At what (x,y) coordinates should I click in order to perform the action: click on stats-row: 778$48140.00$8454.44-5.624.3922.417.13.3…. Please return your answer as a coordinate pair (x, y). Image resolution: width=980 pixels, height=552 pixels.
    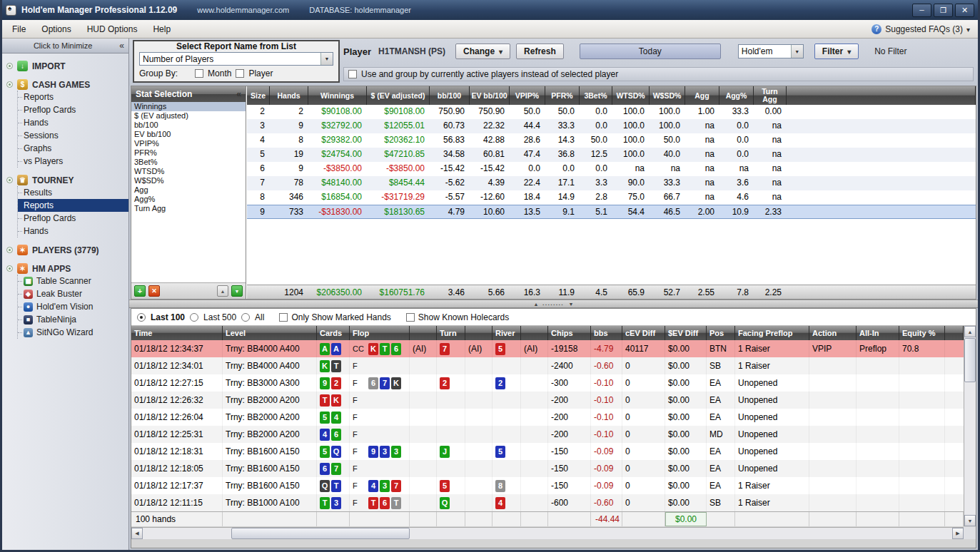
    Looking at the image, I should click on (611, 183).